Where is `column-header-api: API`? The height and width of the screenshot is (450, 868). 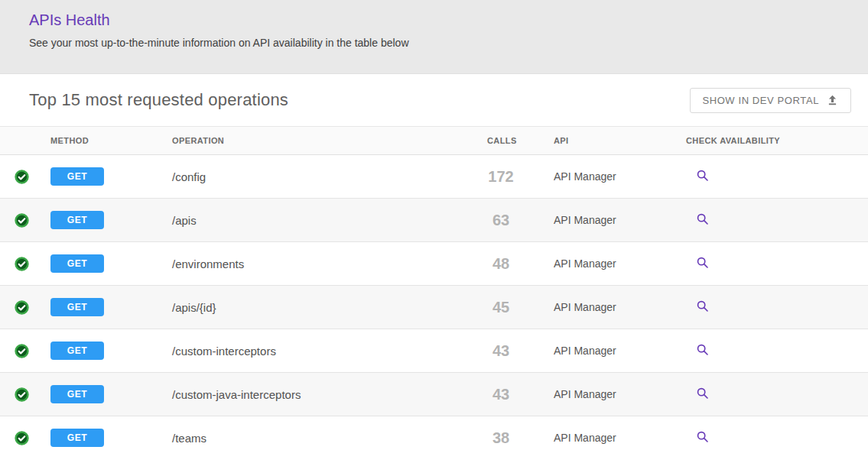
column-header-api: API is located at coordinates (619, 141).